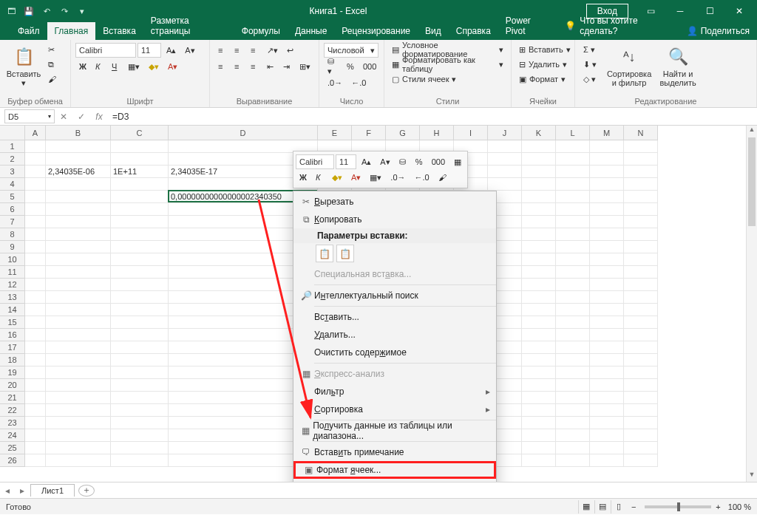 Image resolution: width=757 pixels, height=532 pixels. I want to click on cell-M5, so click(607, 197).